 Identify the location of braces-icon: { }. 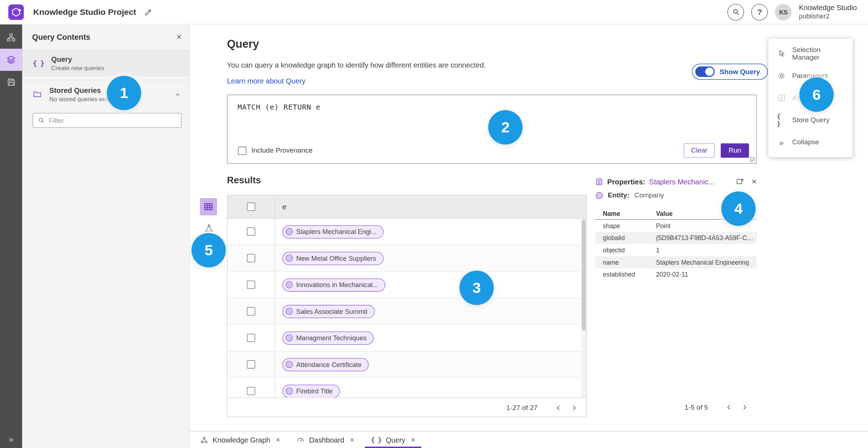
(781, 120).